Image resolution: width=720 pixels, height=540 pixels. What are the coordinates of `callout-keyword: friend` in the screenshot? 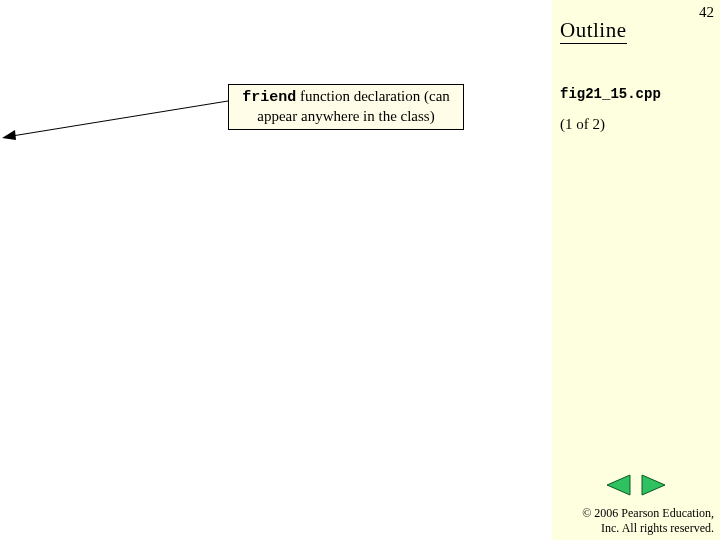 It's located at (269, 98).